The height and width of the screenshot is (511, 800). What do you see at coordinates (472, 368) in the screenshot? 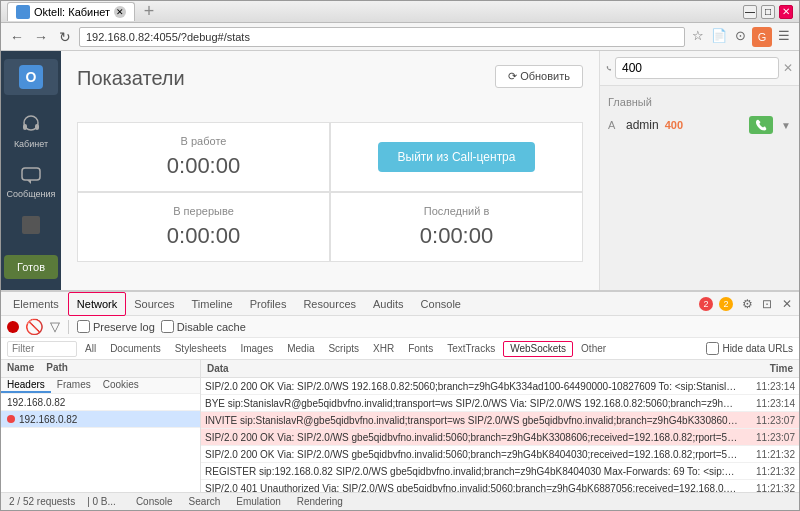
I see `data-col-header: Data` at bounding box center [472, 368].